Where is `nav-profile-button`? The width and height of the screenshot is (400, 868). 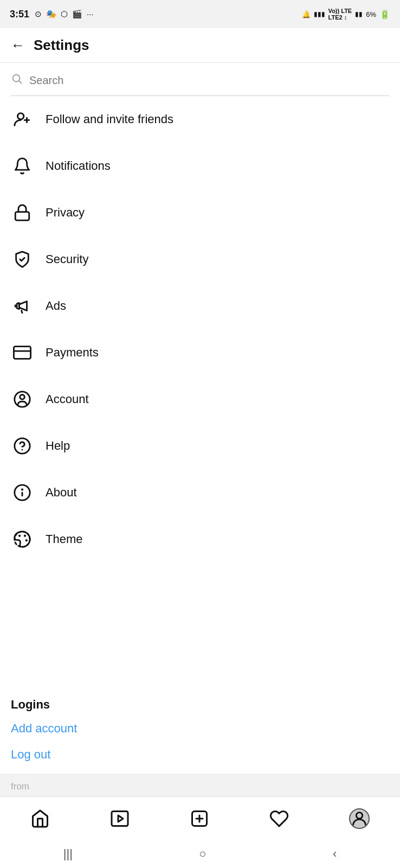
nav-profile-button is located at coordinates (359, 819).